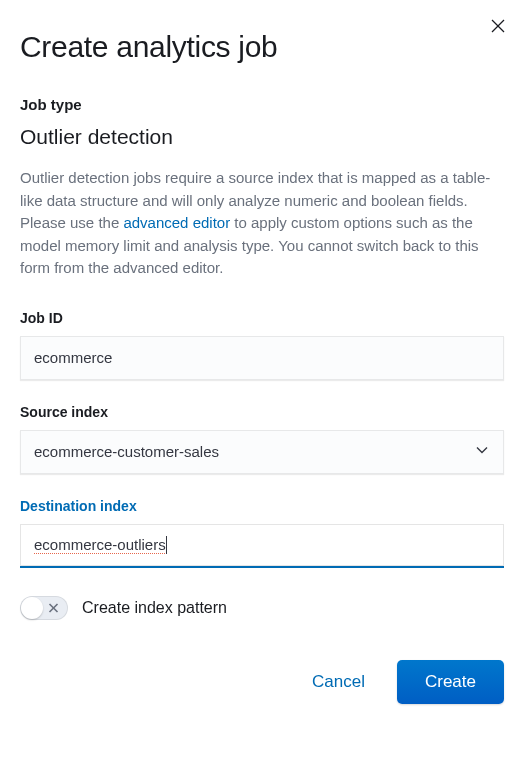 The width and height of the screenshot is (524, 763). I want to click on create-index-pattern-label: Create index pattern, so click(154, 608).